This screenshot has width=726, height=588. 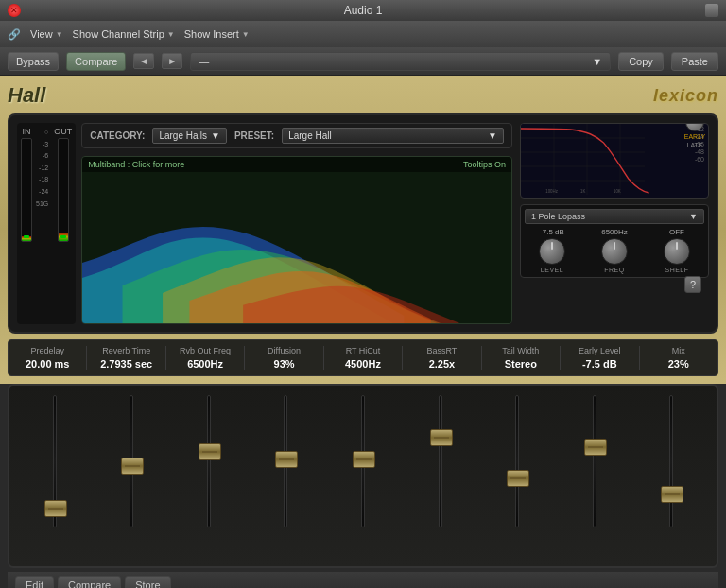 I want to click on link-icon: 🔗, so click(x=14, y=34).